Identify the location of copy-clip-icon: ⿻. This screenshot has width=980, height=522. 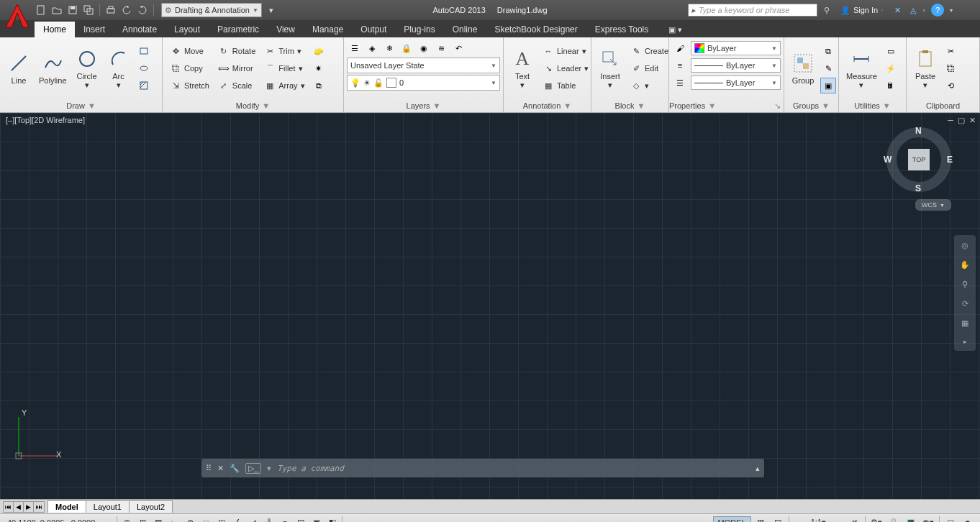
(950, 68).